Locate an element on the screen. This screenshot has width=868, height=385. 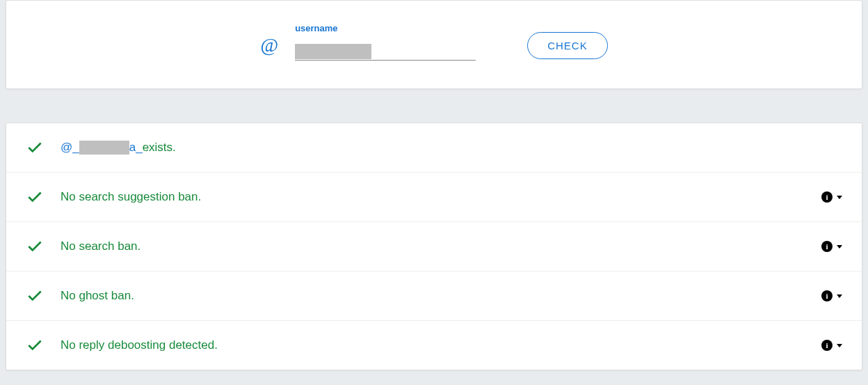
username-input is located at coordinates (385, 50).